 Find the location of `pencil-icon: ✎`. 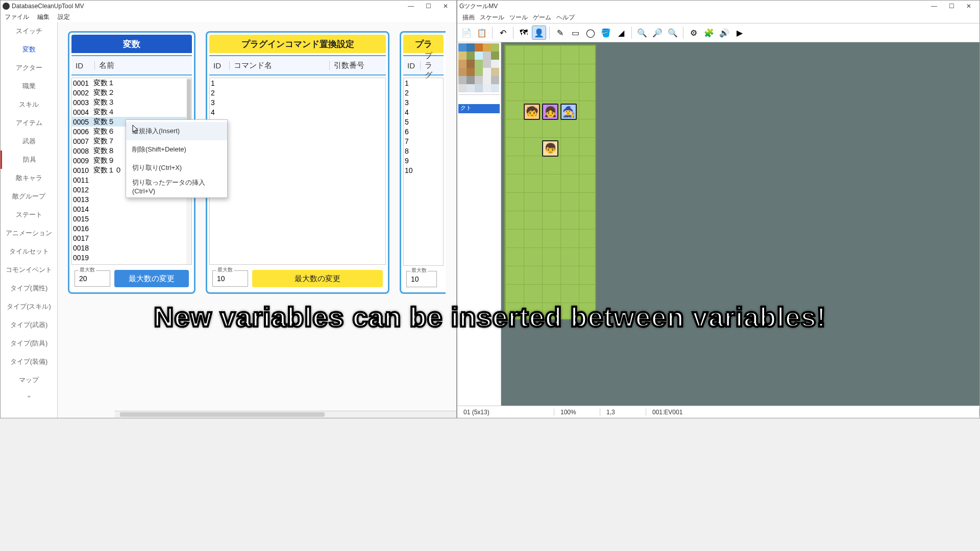

pencil-icon: ✎ is located at coordinates (560, 33).